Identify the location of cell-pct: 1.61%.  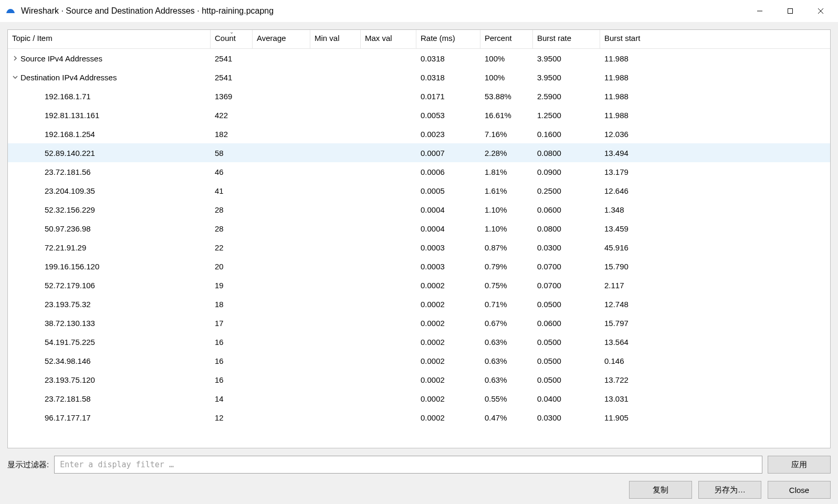
(507, 191).